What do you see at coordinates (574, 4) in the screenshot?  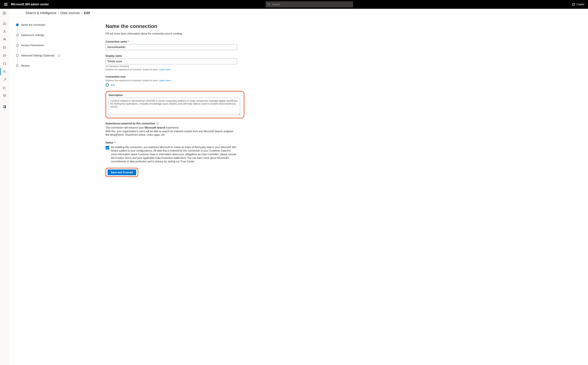 I see `copilot-icon` at bounding box center [574, 4].